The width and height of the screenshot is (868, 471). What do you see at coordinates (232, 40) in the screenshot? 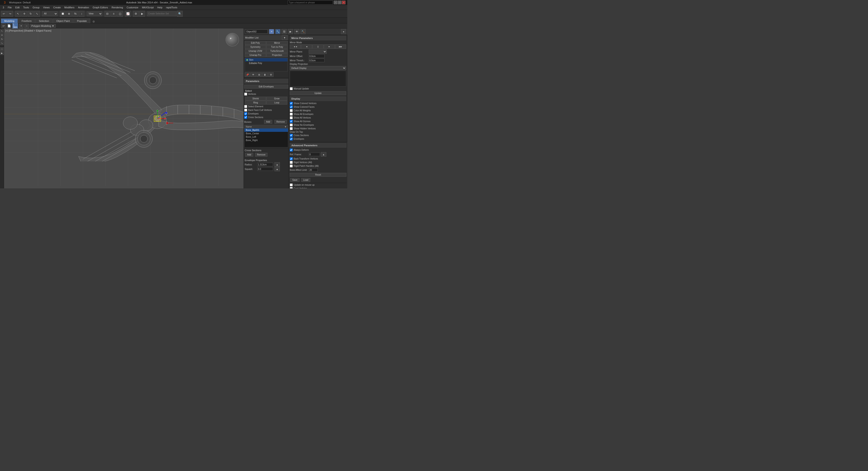
I see `nav-sphere: P` at bounding box center [232, 40].